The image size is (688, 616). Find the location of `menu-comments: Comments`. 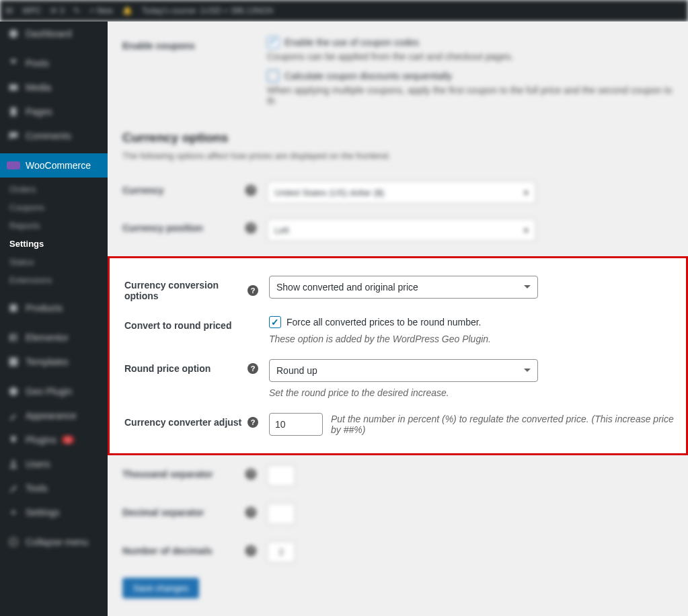

menu-comments: Comments is located at coordinates (54, 136).